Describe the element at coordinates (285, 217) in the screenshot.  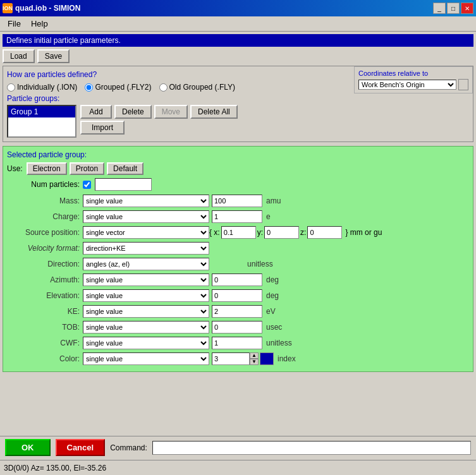
I see `charge-unit: e` at that location.